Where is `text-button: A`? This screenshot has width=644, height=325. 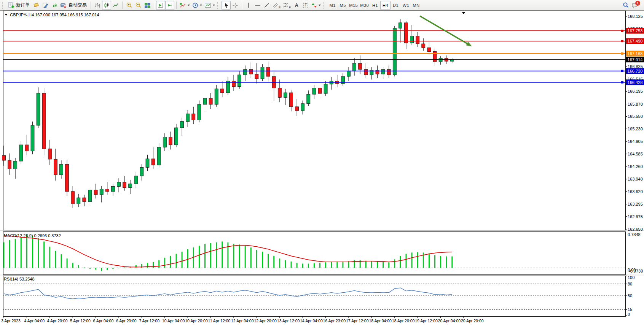
text-button: A is located at coordinates (296, 5).